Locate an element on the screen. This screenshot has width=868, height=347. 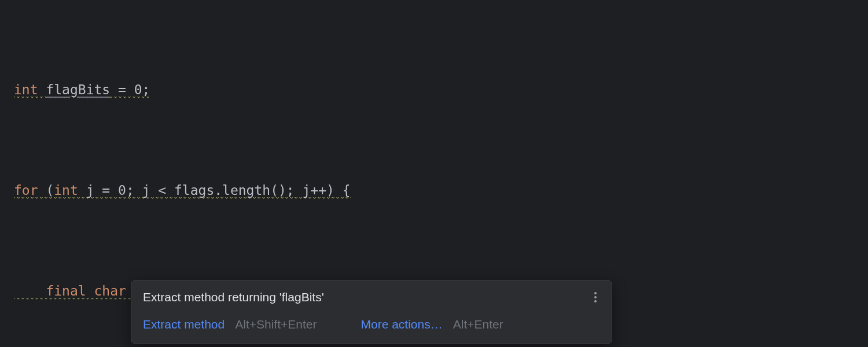
shortcut-hint: Alt+Enter is located at coordinates (478, 324).